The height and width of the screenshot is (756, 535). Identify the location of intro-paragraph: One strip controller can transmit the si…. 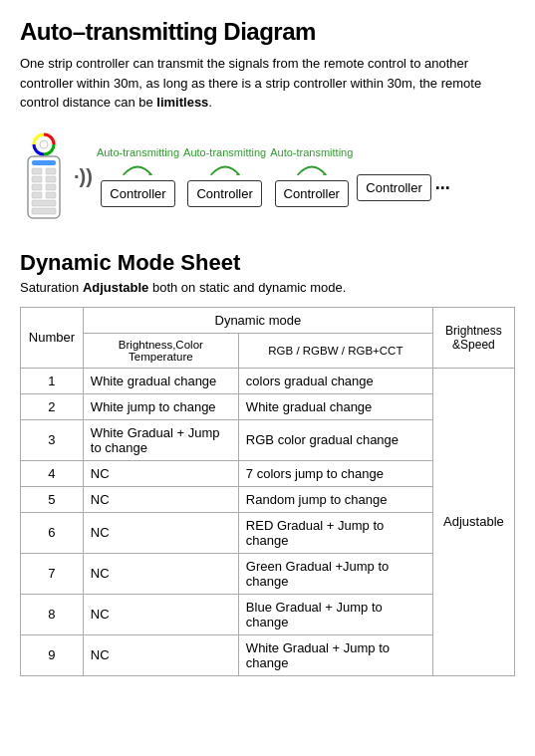
(267, 84).